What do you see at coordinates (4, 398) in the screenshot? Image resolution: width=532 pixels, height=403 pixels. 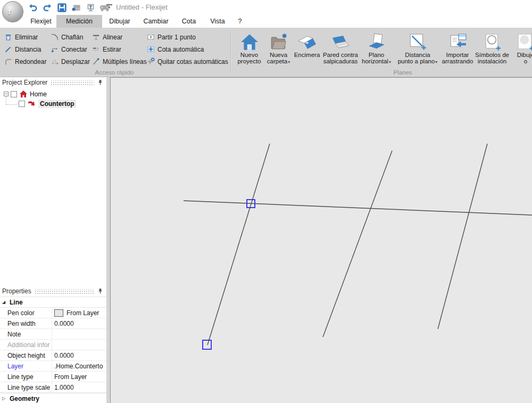 I see `section-collapsed-icon: ▷` at bounding box center [4, 398].